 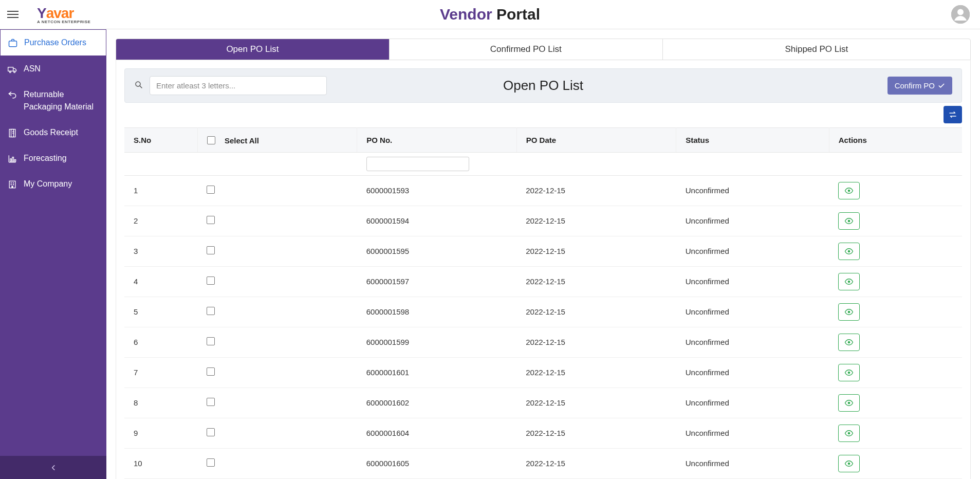 What do you see at coordinates (960, 14) in the screenshot?
I see `user-avatar` at bounding box center [960, 14].